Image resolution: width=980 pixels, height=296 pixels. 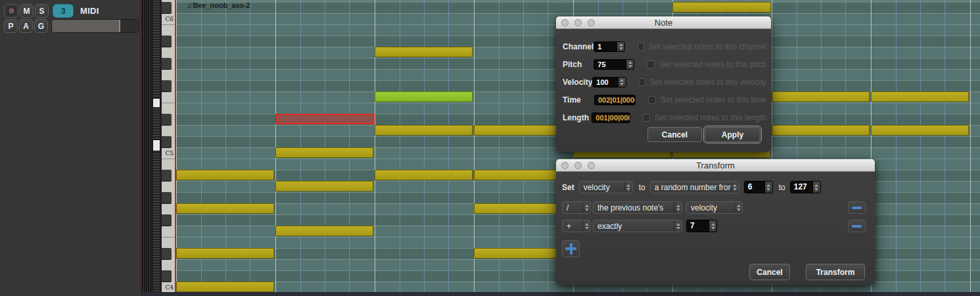 I want to click on param-p-button: P, so click(x=11, y=26).